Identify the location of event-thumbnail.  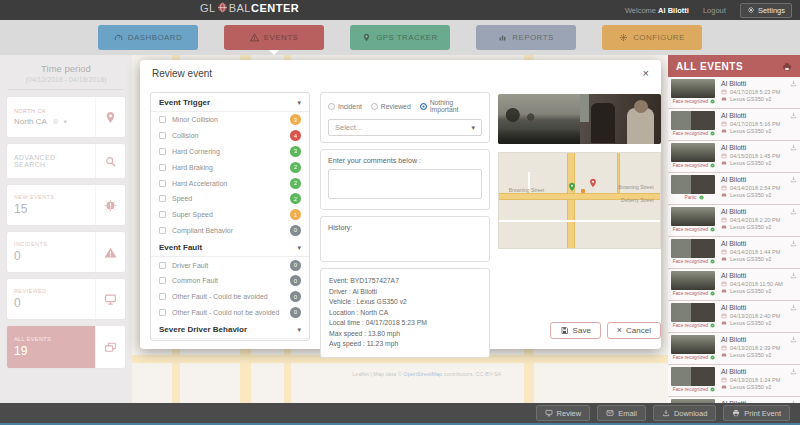
(693, 120).